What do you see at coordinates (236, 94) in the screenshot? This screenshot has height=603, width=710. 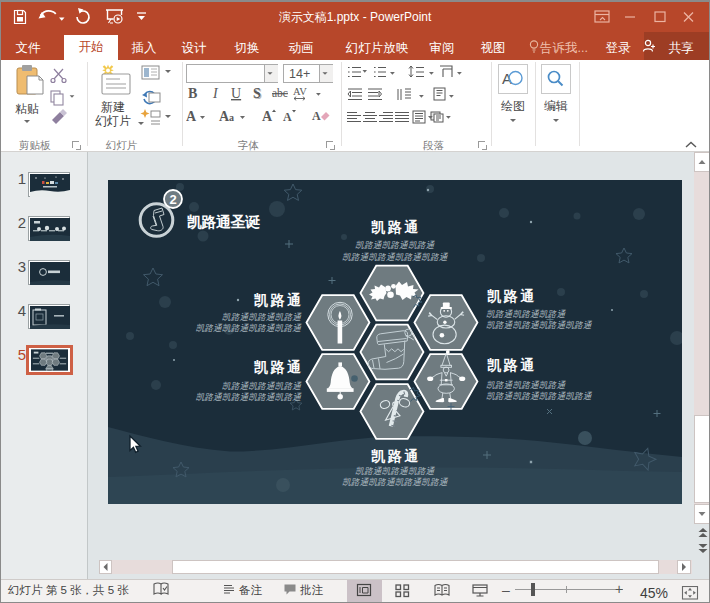 I see `svg-text: U` at bounding box center [236, 94].